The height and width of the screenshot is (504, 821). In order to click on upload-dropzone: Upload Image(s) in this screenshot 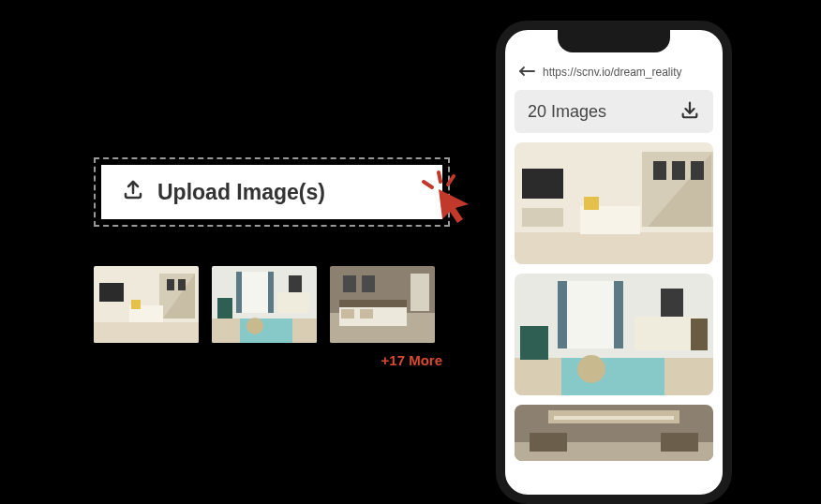, I will do `click(272, 192)`.